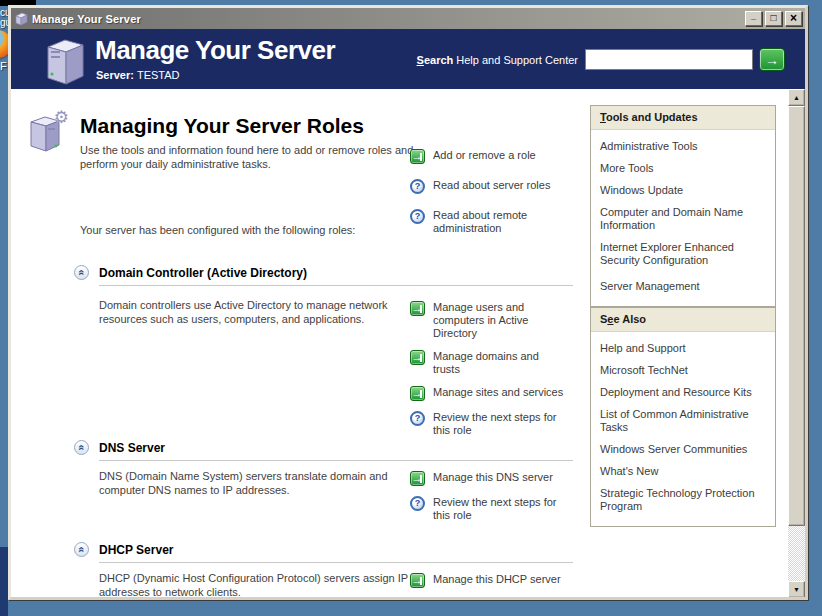 Image resolution: width=822 pixels, height=616 pixels. What do you see at coordinates (683, 254) in the screenshot?
I see `ie-enhanced-security-link: Internet Explorer Enhanced Security Conf…` at bounding box center [683, 254].